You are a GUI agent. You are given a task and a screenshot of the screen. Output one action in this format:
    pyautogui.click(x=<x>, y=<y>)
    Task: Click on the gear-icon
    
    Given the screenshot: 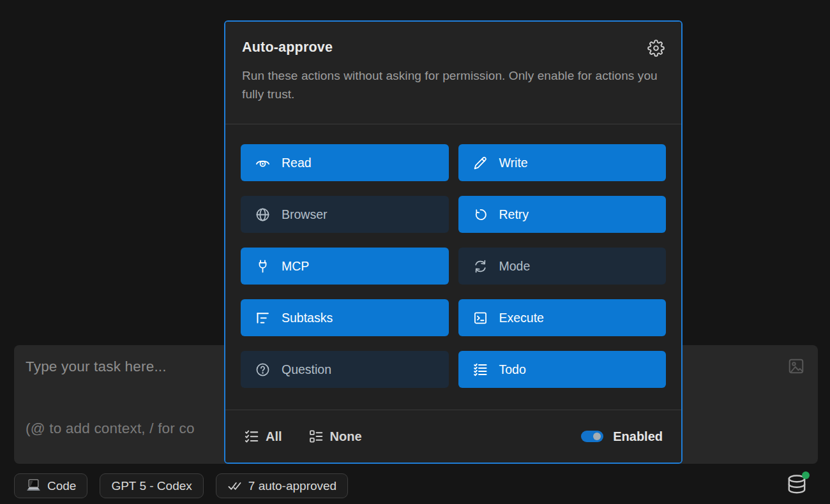 What is the action you would take?
    pyautogui.click(x=656, y=48)
    